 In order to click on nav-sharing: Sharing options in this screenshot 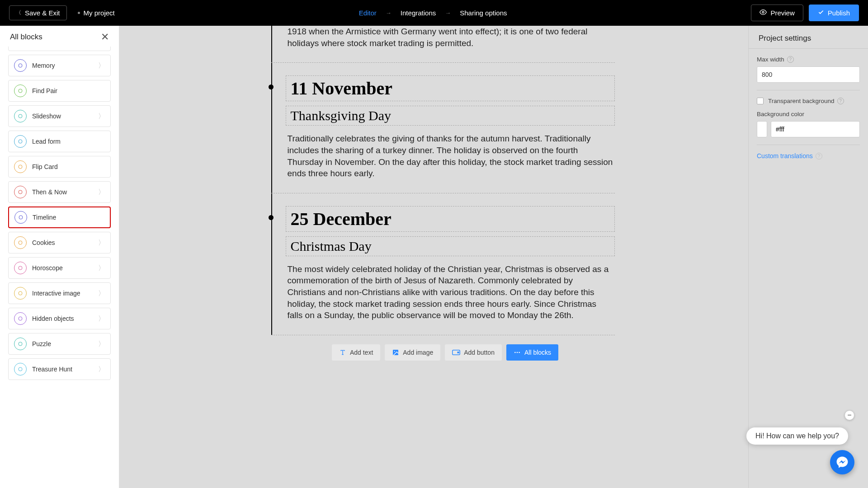, I will do `click(483, 13)`.